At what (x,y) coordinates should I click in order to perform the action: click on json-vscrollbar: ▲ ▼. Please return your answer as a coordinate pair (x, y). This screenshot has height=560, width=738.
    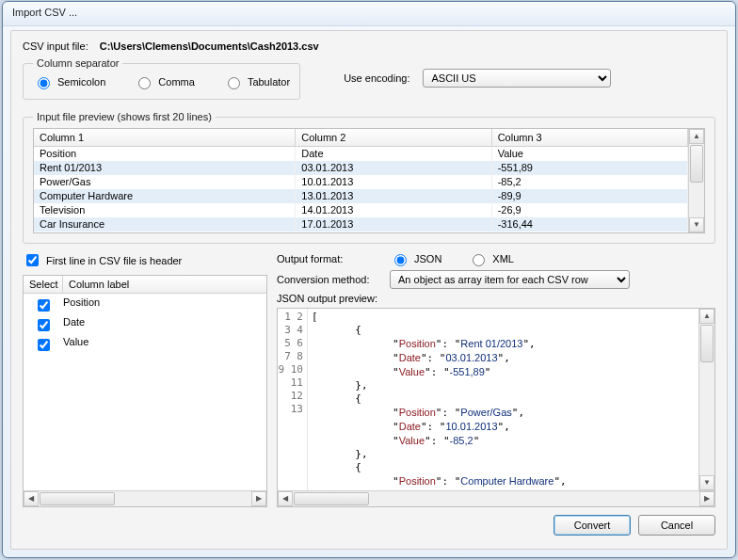
    Looking at the image, I should click on (706, 399).